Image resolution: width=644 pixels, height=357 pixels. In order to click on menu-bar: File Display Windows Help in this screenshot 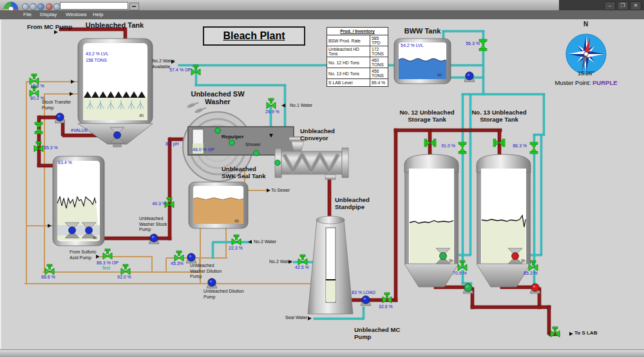, I will do `click(322, 15)`.